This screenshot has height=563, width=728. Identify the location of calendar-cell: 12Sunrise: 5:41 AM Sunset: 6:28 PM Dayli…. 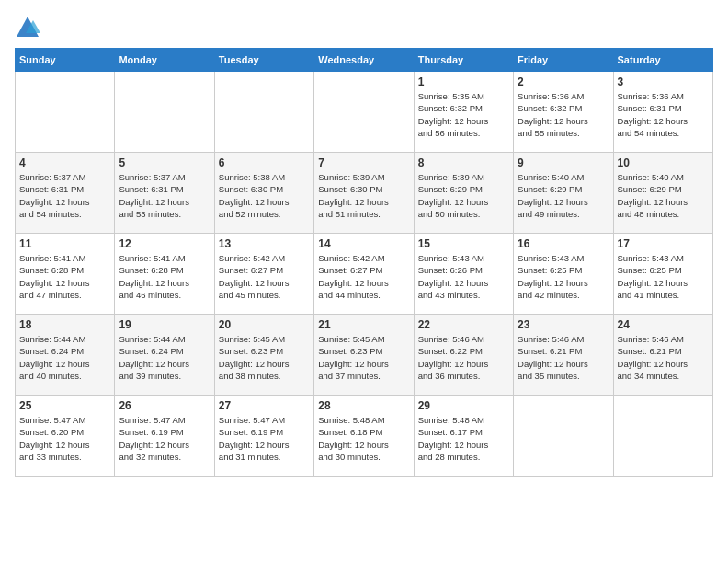
(165, 274).